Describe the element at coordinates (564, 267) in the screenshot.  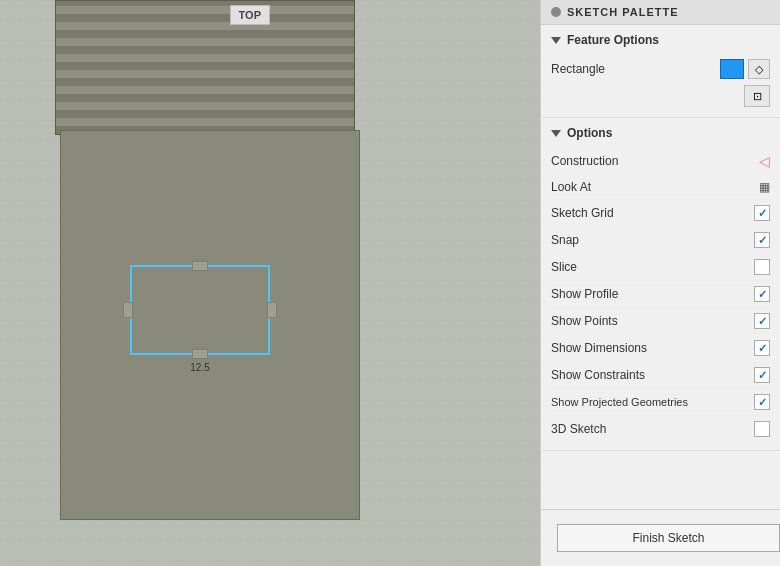
I see `option-label-slice: Slice` at that location.